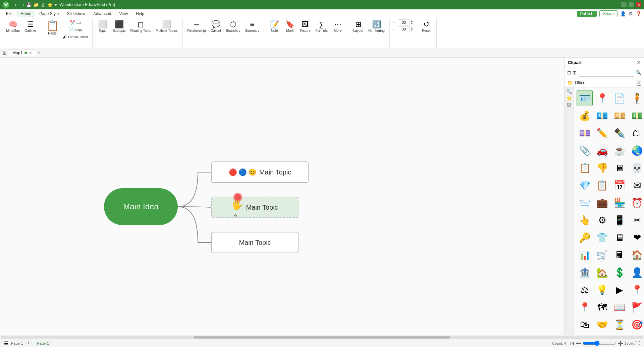 The width and height of the screenshot is (644, 347). What do you see at coordinates (585, 290) in the screenshot?
I see `clipart-item-44: ⚖` at bounding box center [585, 290].